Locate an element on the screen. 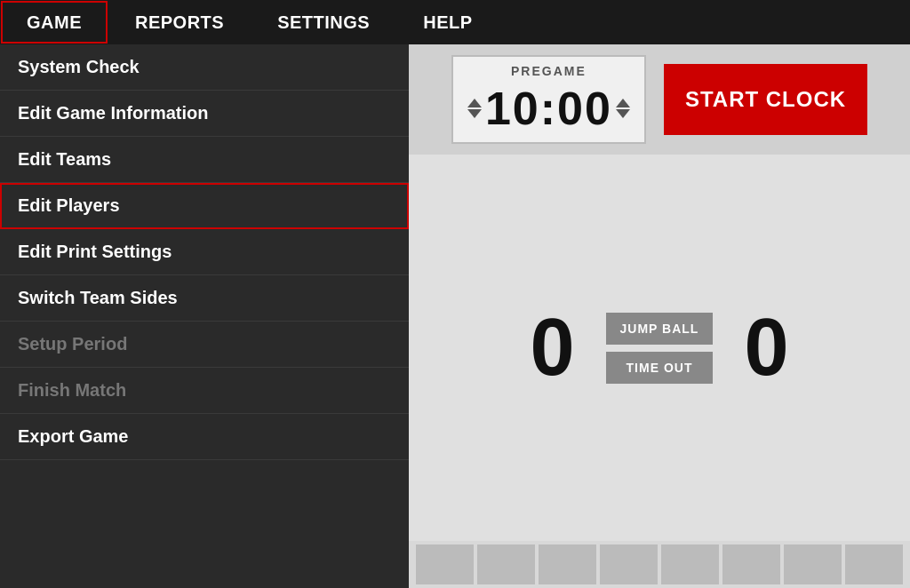  menu-edit-game-info: Edit Game Information is located at coordinates (204, 114).